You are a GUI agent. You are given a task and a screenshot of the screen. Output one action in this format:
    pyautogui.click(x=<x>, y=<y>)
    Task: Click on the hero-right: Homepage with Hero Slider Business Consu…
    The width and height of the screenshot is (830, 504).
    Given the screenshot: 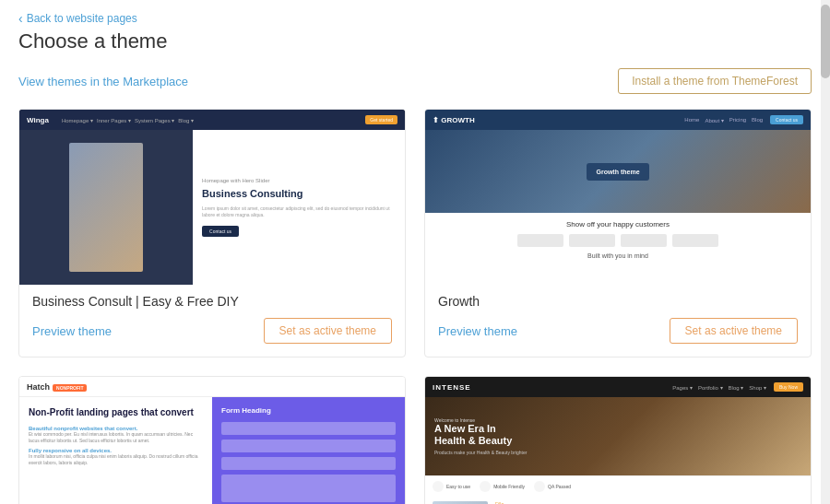 What is the action you would take?
    pyautogui.click(x=299, y=207)
    